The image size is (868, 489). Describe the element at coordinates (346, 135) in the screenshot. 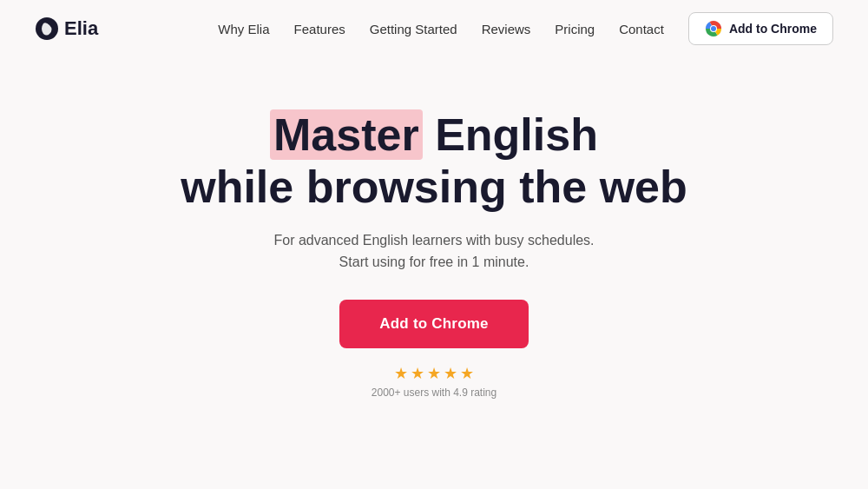

I see `hero-title-highlight: Master` at that location.